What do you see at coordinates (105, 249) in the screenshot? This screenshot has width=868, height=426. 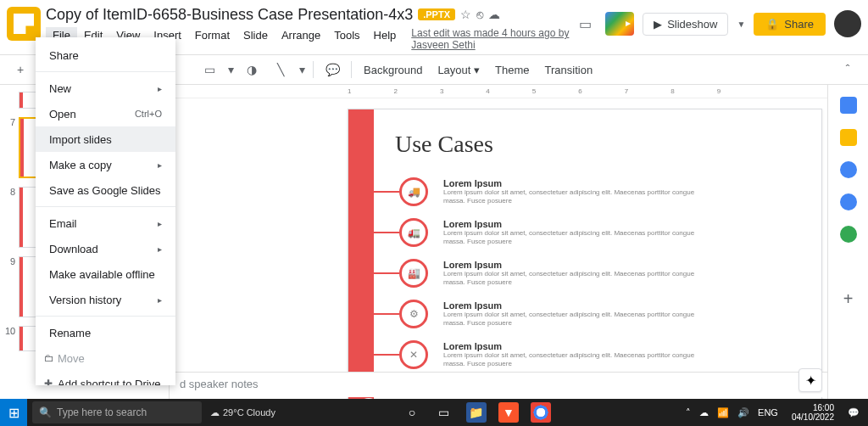 I see `file-download: Download▸` at bounding box center [105, 249].